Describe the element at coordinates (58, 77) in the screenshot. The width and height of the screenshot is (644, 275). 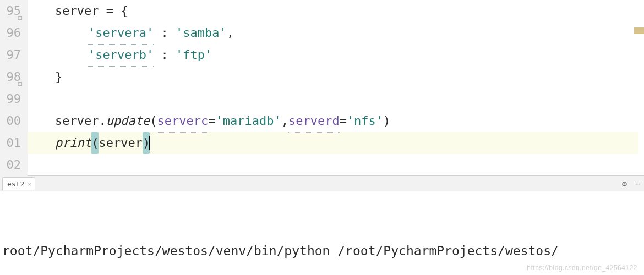
I see `punctuation: }` at that location.